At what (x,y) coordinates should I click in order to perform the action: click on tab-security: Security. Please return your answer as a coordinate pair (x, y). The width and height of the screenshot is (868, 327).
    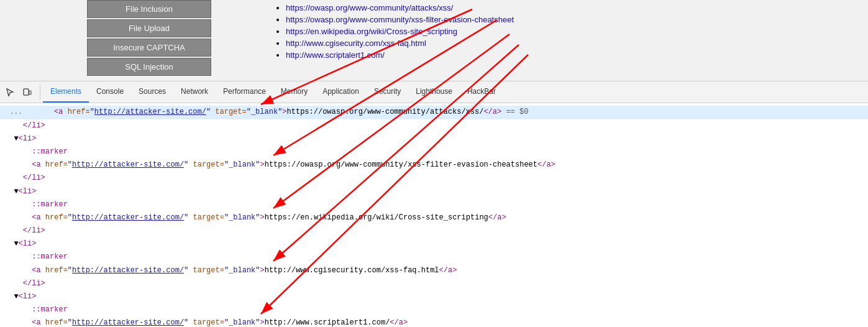
    Looking at the image, I should click on (388, 92).